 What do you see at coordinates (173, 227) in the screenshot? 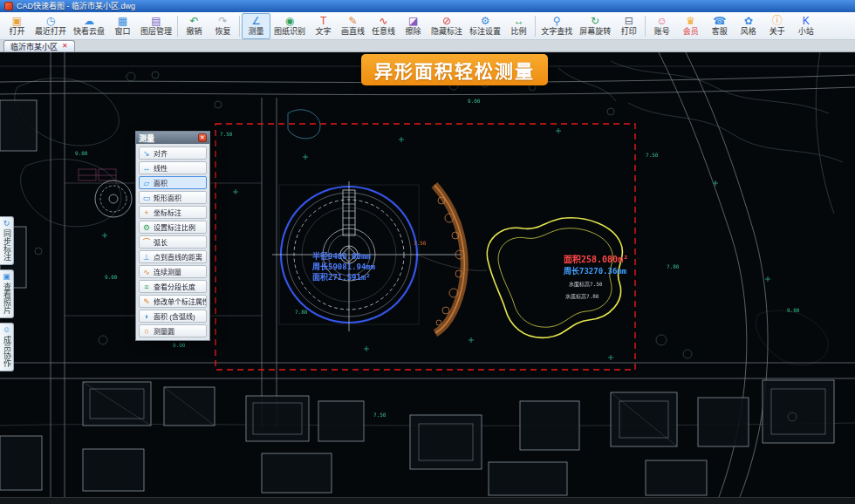
I see `measure-item-set-annotation-scale: ⚙设置标注比例` at bounding box center [173, 227].